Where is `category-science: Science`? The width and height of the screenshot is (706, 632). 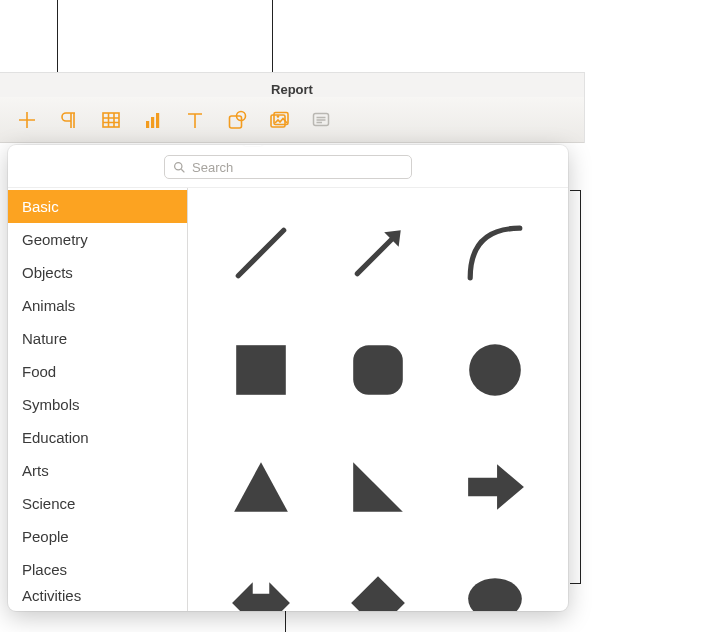 category-science: Science is located at coordinates (98, 504).